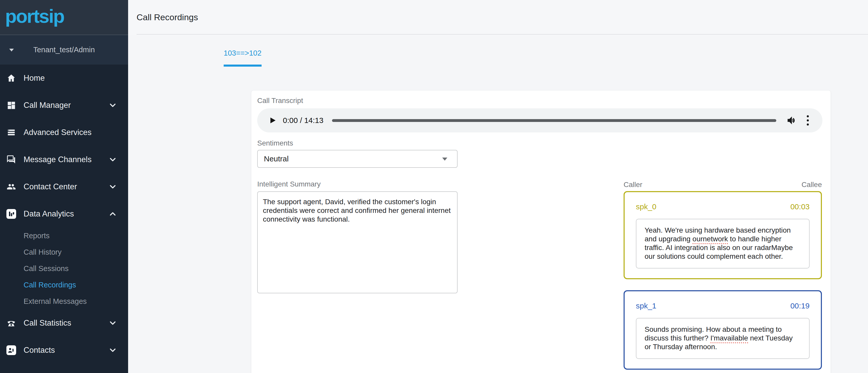 The image size is (868, 373). I want to click on sidebar-item-call-recordings: Call Recordings, so click(64, 285).